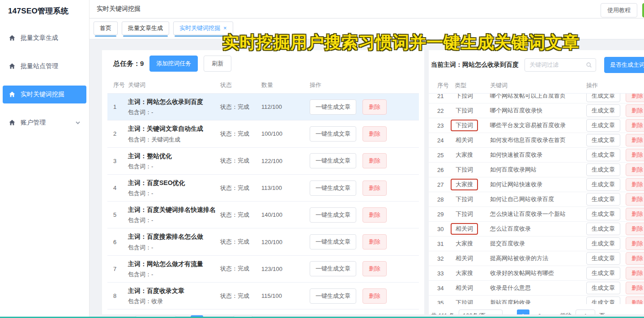 The width and height of the screenshot is (644, 318). What do you see at coordinates (145, 28) in the screenshot?
I see `tab: 批量文章生成` at bounding box center [145, 28].